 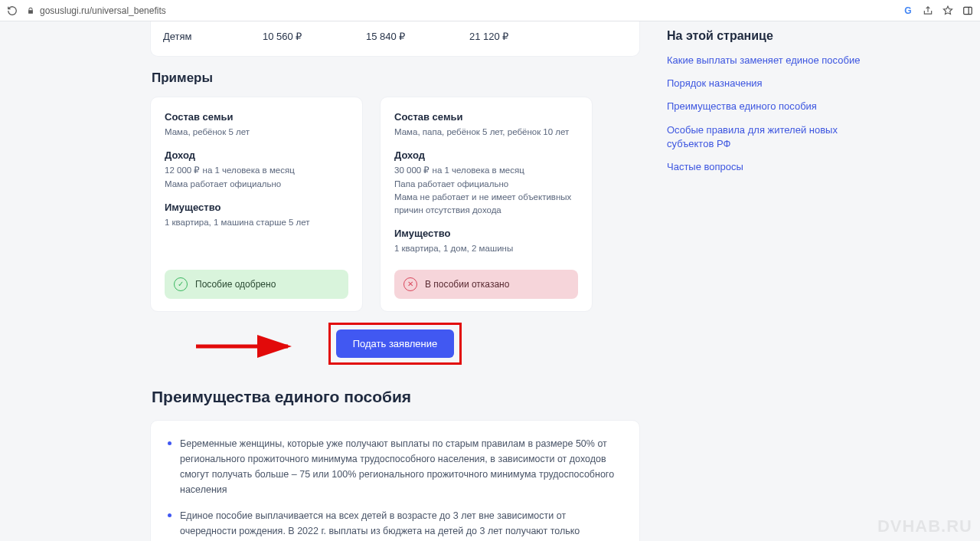 I want to click on status-badge-approved: ✓ Пособие одобрено, so click(x=256, y=284).